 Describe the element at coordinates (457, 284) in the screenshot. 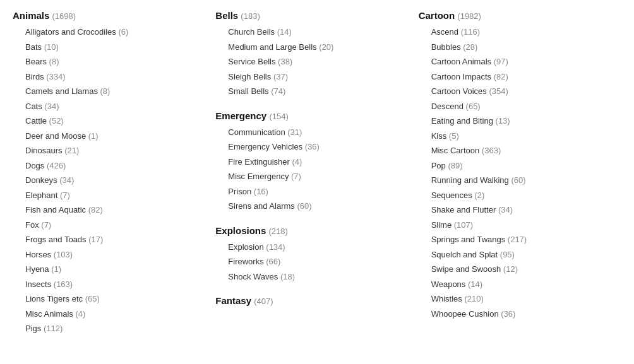

I see `subcategory-link: Weapons (14)` at that location.